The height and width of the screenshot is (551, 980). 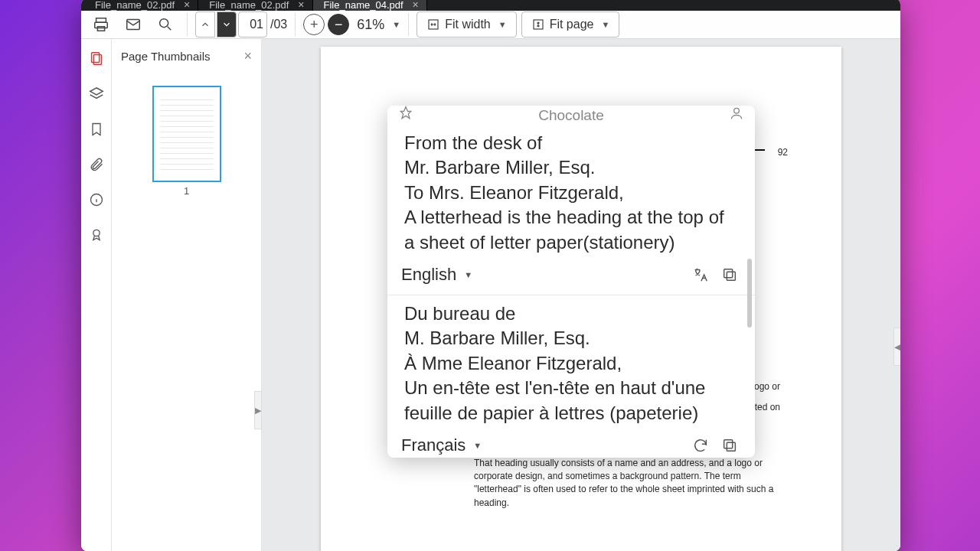 What do you see at coordinates (701, 445) in the screenshot?
I see `refresh-icon` at bounding box center [701, 445].